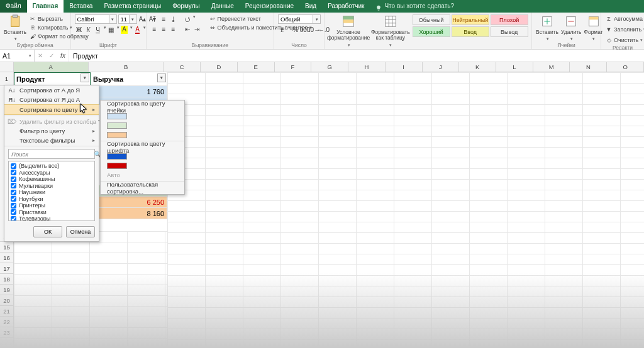  What do you see at coordinates (348, 31) in the screenshot?
I see `conditional-formatting-button: Условное форматирование▾` at bounding box center [348, 31].